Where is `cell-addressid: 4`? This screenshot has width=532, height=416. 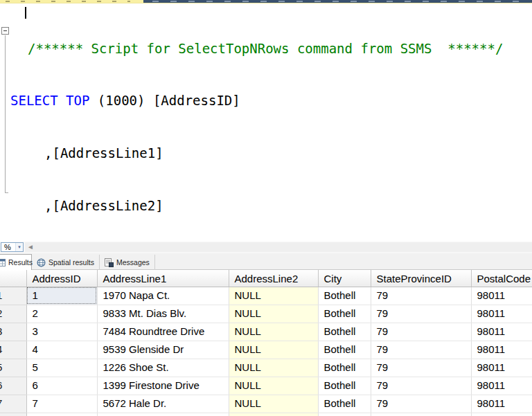 cell-addressid: 4 is located at coordinates (62, 350).